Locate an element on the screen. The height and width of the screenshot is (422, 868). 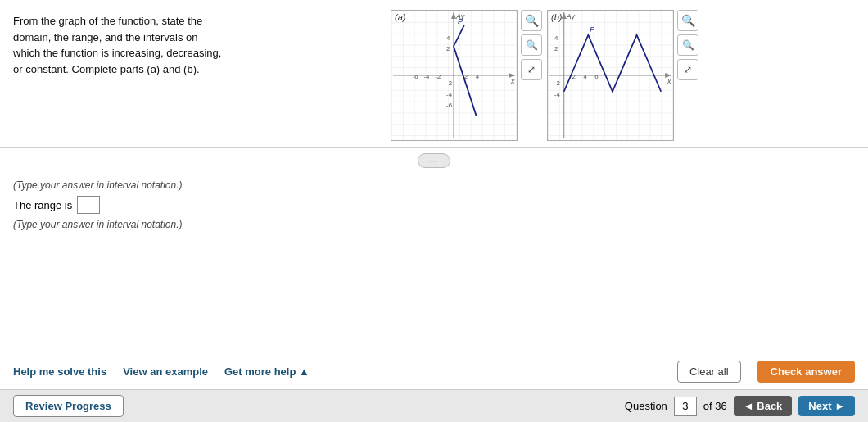
interval-note-2: (Type your answer in interval notation.) is located at coordinates (434, 225).